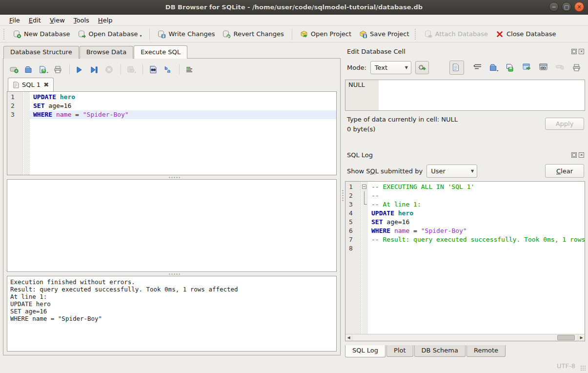 The image size is (588, 373). Describe the element at coordinates (526, 34) in the screenshot. I see `close-database-button: Close Database` at that location.